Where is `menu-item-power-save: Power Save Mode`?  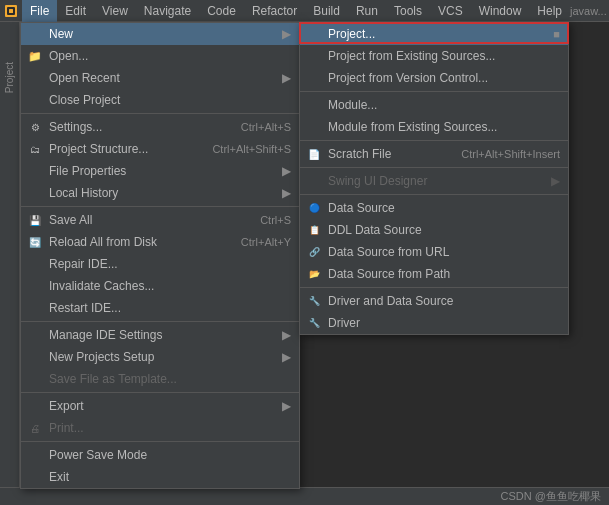 menu-item-power-save: Power Save Mode is located at coordinates (160, 455).